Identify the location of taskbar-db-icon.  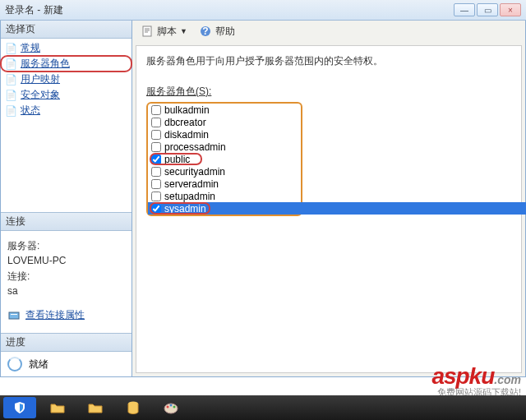
(133, 408).